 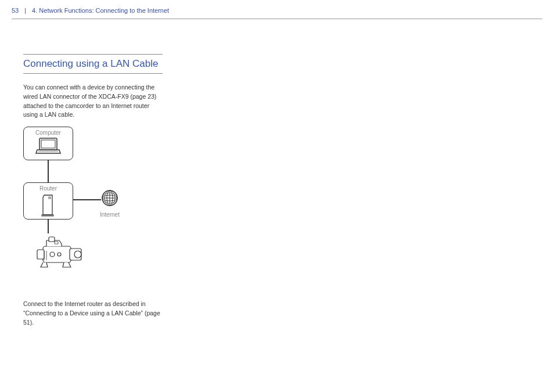 What do you see at coordinates (48, 143) in the screenshot?
I see `computer-box: Computer` at bounding box center [48, 143].